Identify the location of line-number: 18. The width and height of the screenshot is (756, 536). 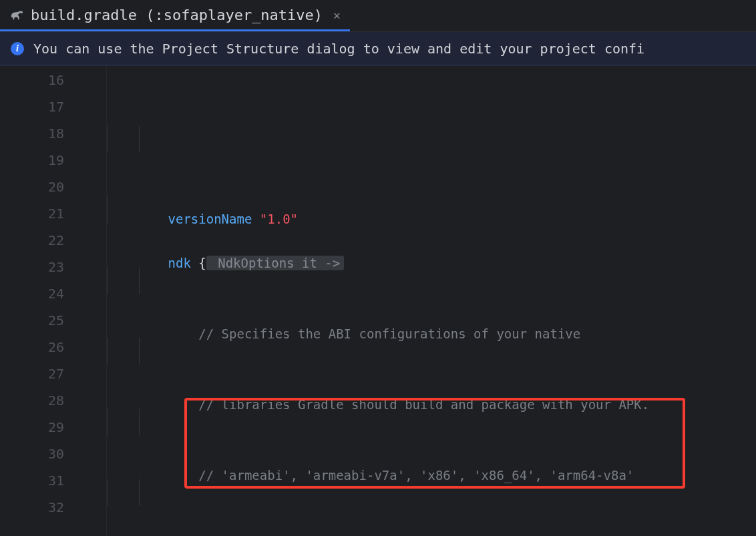
(40, 133).